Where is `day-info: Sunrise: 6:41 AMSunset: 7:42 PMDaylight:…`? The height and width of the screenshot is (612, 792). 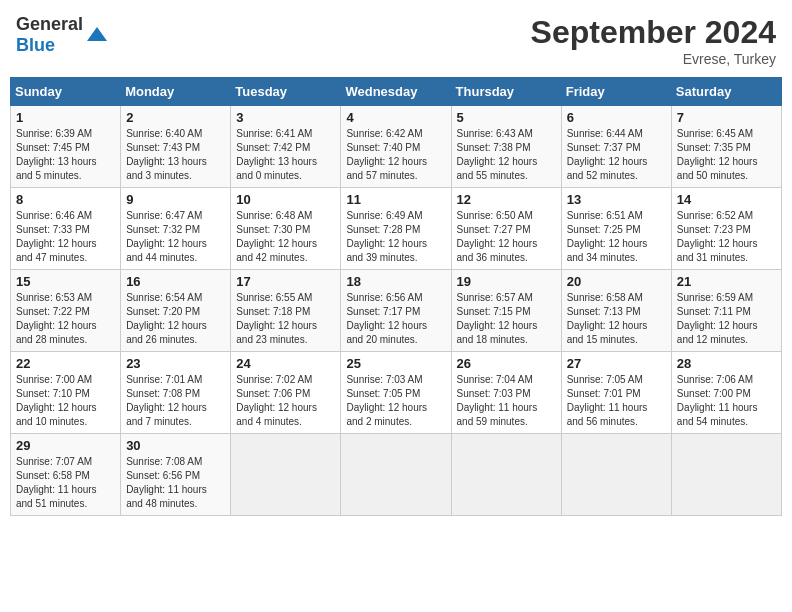 day-info: Sunrise: 6:41 AMSunset: 7:42 PMDaylight:… is located at coordinates (286, 155).